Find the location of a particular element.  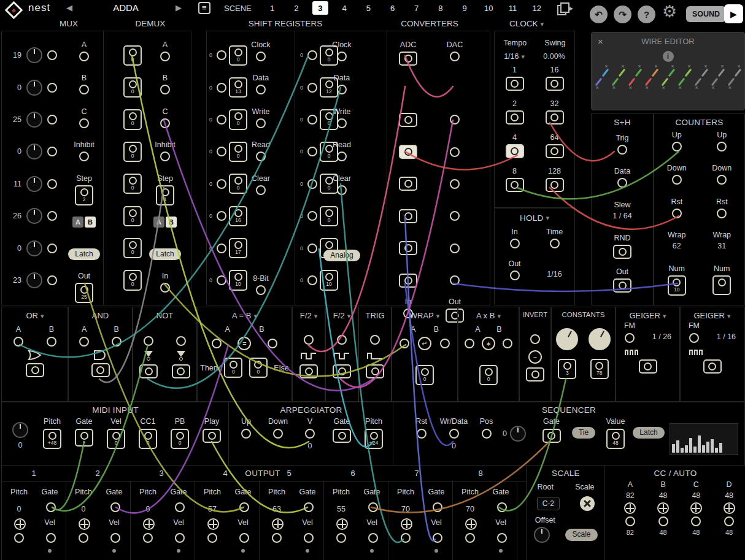

tempo-dropdown: 1/16▾ is located at coordinates (514, 56).